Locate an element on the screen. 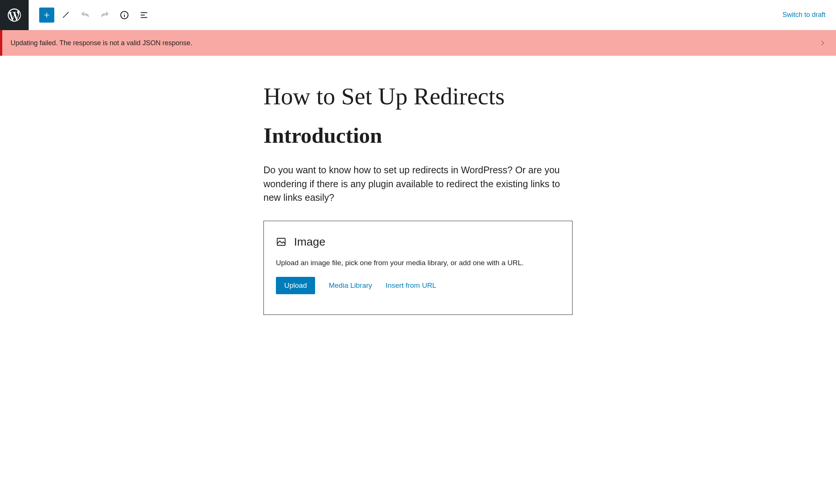 This screenshot has width=836, height=504. switch-to-draft-button: Switch to draft is located at coordinates (804, 15).